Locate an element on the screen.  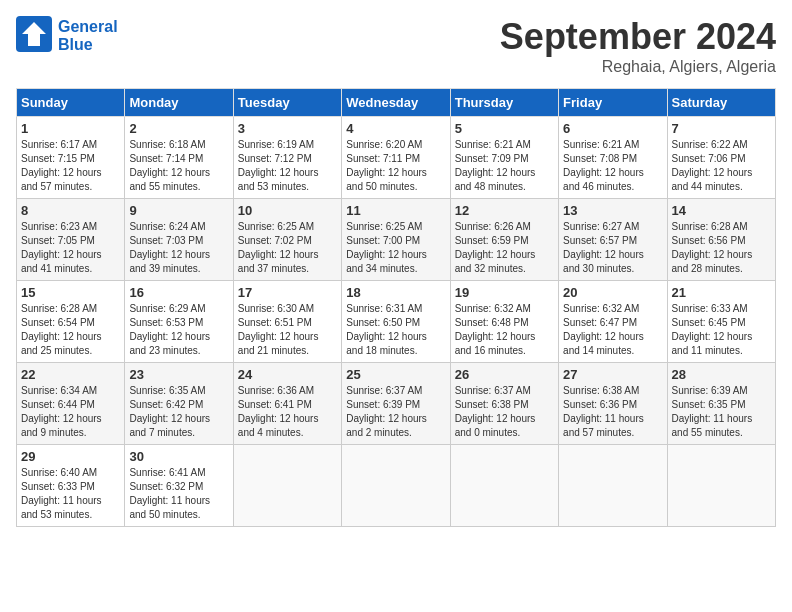
day-info: Sunrise: 6:17 AMSunset: 7:15 PMDaylight:… is located at coordinates (62, 166).